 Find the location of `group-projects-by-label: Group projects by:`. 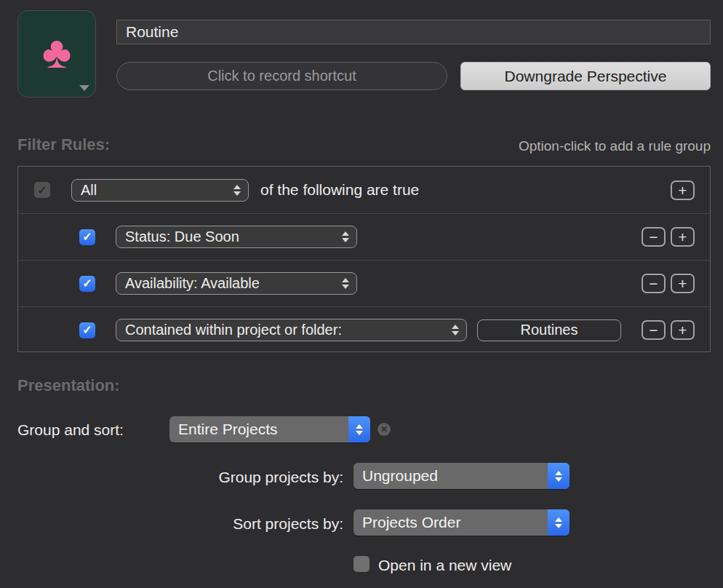

group-projects-by-label: Group projects by: is located at coordinates (180, 477).